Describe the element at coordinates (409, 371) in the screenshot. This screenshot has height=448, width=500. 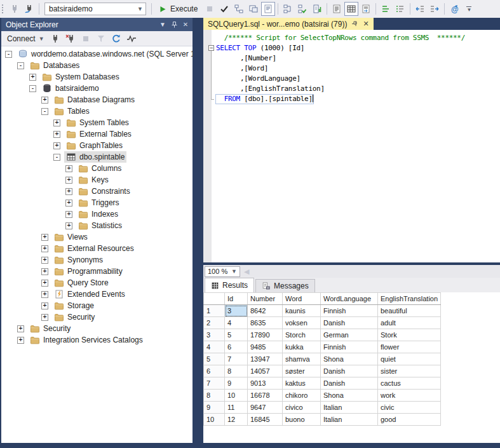
I see `grid-cell: sister` at that location.